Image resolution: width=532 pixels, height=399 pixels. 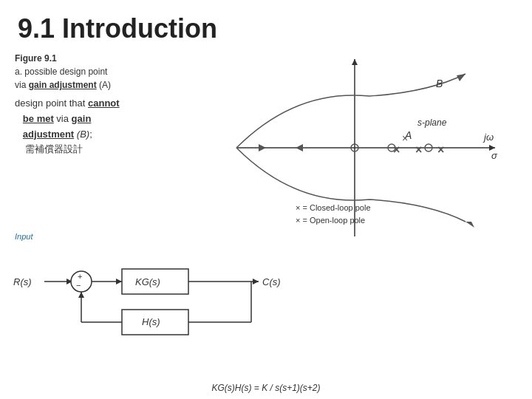 What do you see at coordinates (432, 123) in the screenshot?
I see `svg-text: s-plane` at bounding box center [432, 123].